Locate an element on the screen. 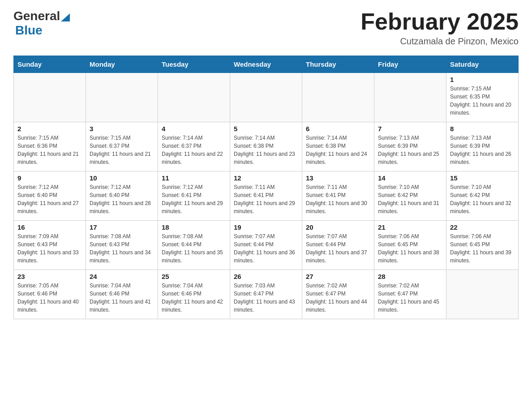  day-info: Sunrise: 7:09 AMSunset: 6:43 PMDaylight:… is located at coordinates (50, 248).